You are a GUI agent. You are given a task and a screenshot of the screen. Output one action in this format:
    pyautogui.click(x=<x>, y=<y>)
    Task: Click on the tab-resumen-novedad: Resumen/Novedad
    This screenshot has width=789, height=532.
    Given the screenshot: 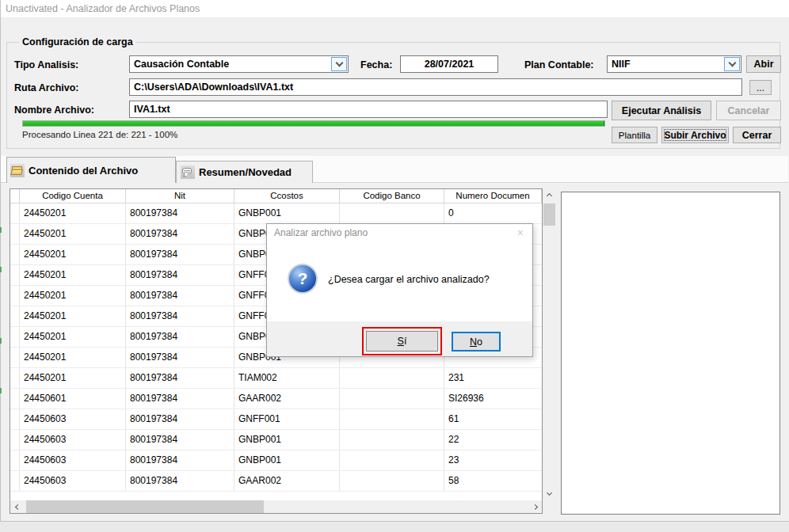 What is the action you would take?
    pyautogui.click(x=244, y=172)
    